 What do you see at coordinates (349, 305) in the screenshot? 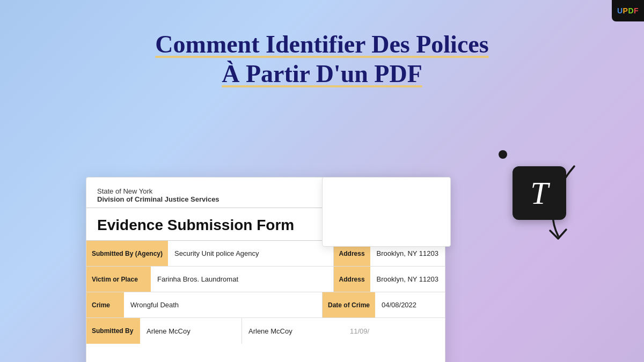
I see `label-date: Date of Crime` at bounding box center [349, 305].